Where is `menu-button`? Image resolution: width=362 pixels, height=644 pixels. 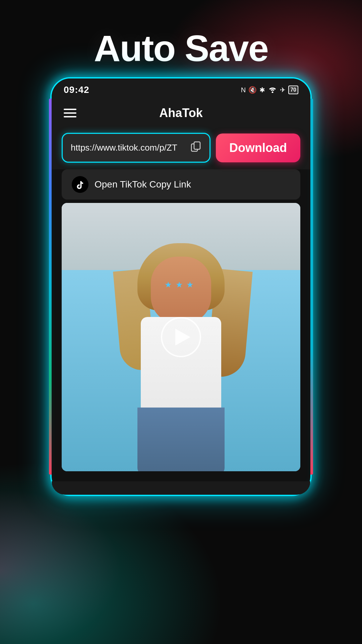
menu-button is located at coordinates (70, 113).